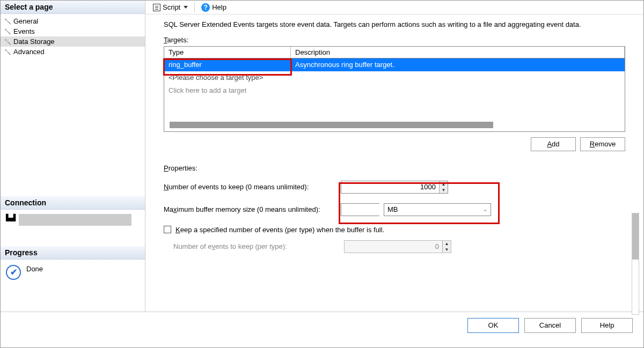 Image resolution: width=644 pixels, height=348 pixels. Describe the element at coordinates (73, 42) in the screenshot. I see `nav-item-data-storage: Data Storage` at that location.